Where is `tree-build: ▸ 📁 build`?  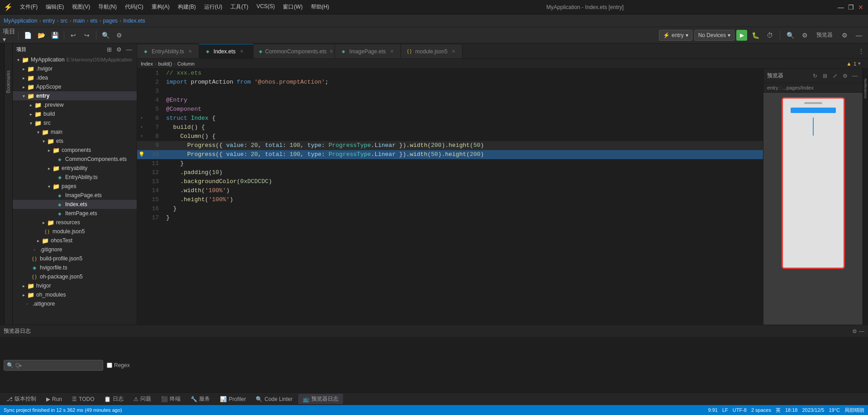 tree-build: ▸ 📁 build is located at coordinates (75, 114).